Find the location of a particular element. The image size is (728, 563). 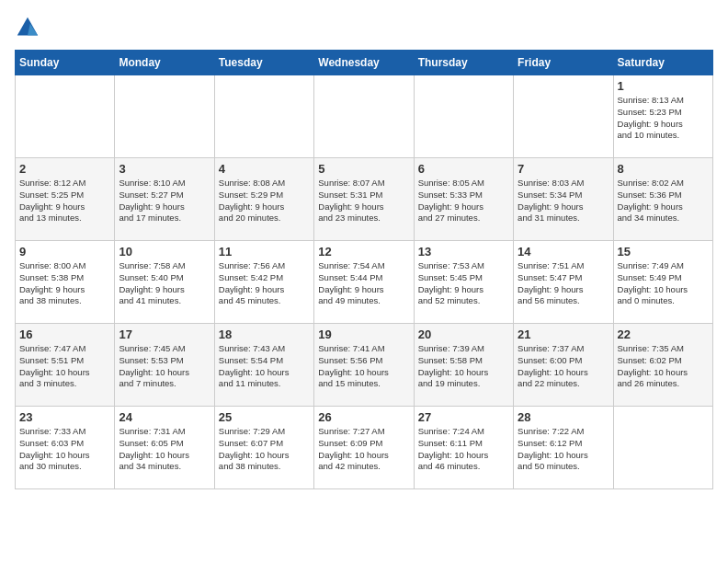

day-number: 3 is located at coordinates (164, 169).